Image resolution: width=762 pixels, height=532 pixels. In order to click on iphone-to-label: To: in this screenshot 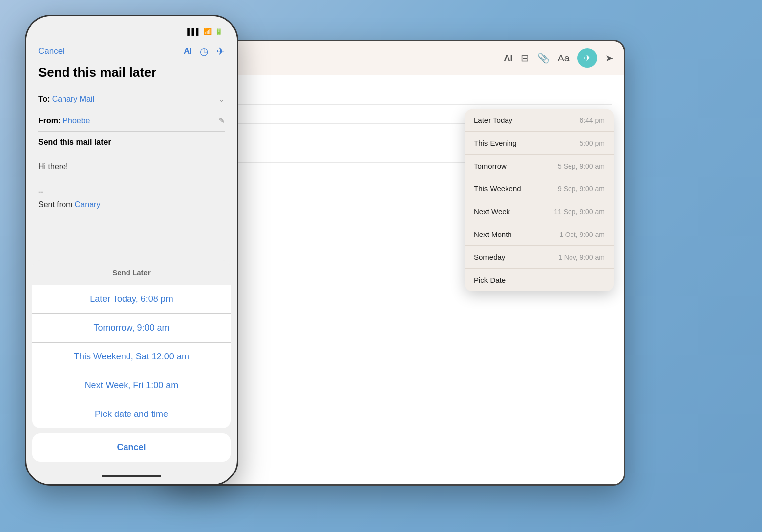, I will do `click(44, 99)`.